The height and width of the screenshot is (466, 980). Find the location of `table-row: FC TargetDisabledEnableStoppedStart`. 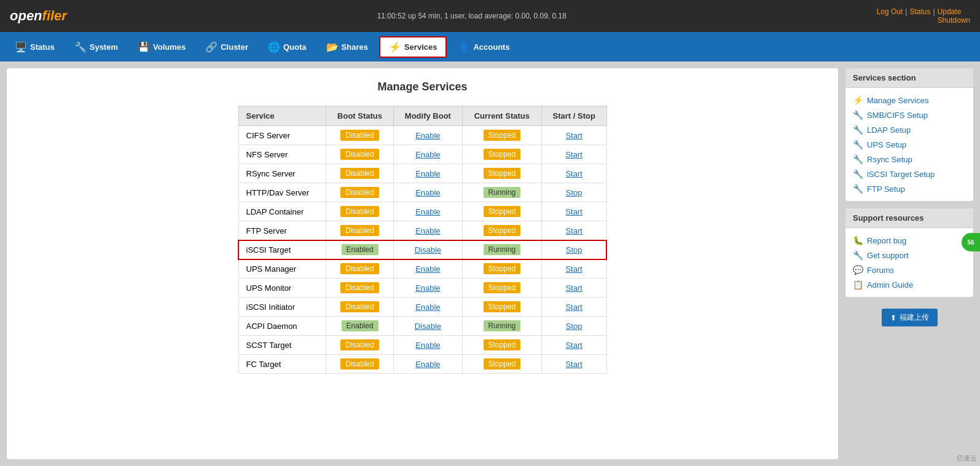

table-row: FC TargetDisabledEnableStoppedStart is located at coordinates (423, 364).